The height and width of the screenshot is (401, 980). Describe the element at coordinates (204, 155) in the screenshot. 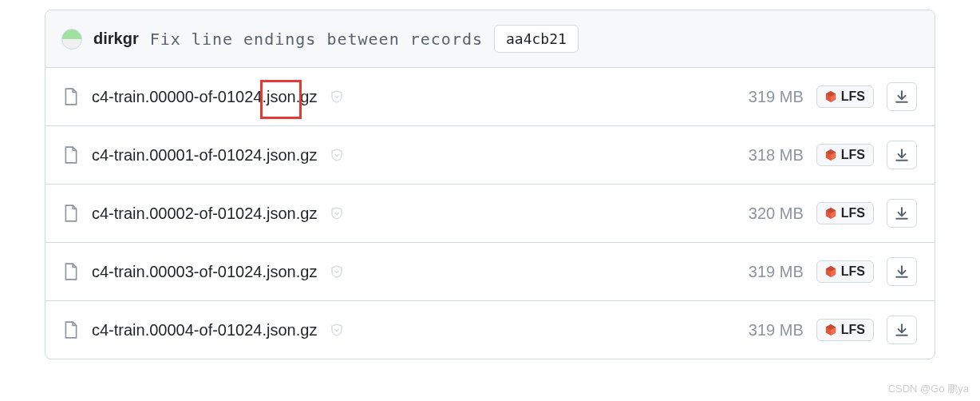

I see `file-name-link: c4-train.00001-of-01024.json.gz` at that location.